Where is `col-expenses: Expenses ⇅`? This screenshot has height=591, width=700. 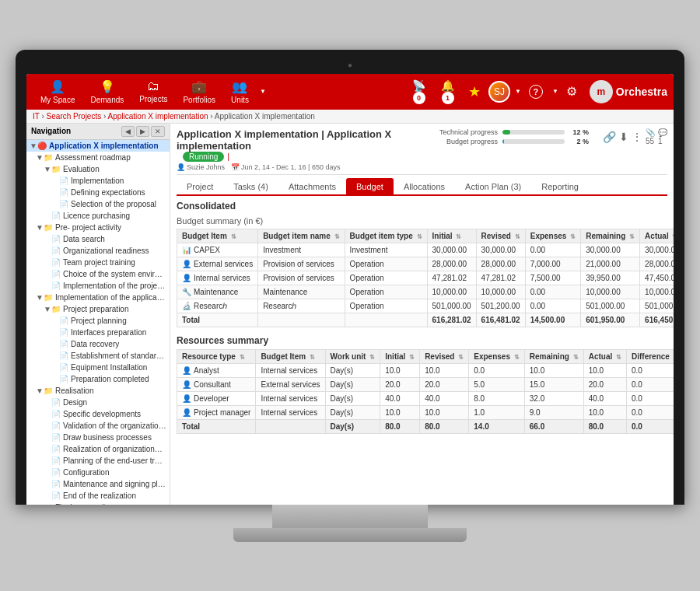 col-expenses: Expenses ⇅ is located at coordinates (552, 236).